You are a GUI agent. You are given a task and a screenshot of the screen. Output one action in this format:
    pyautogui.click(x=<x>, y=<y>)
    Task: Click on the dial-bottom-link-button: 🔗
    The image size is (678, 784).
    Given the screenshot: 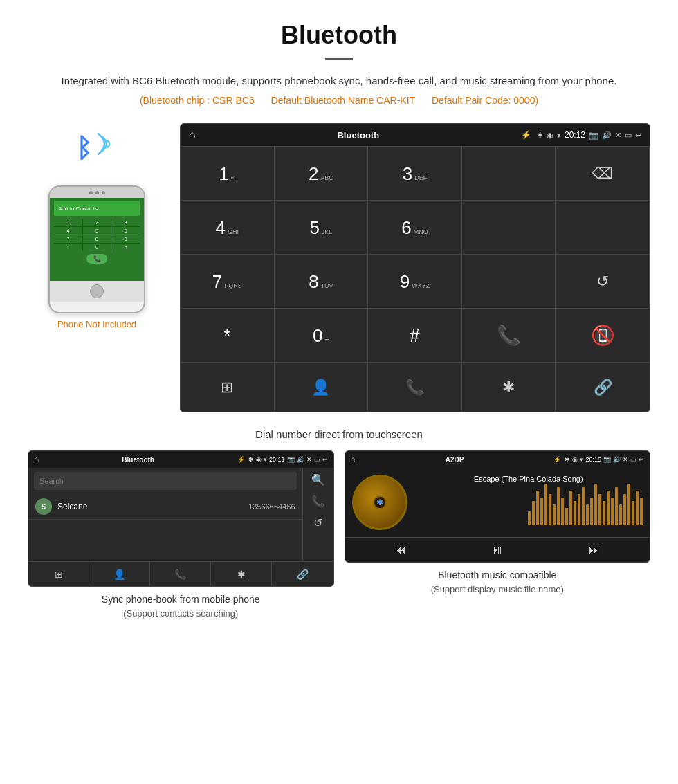 What is the action you would take?
    pyautogui.click(x=603, y=388)
    